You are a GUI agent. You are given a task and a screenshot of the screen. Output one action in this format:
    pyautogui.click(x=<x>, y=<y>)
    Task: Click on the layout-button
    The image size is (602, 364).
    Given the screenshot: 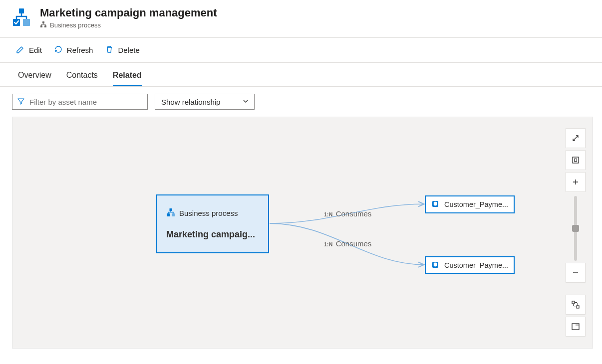 What is the action you would take?
    pyautogui.click(x=576, y=305)
    